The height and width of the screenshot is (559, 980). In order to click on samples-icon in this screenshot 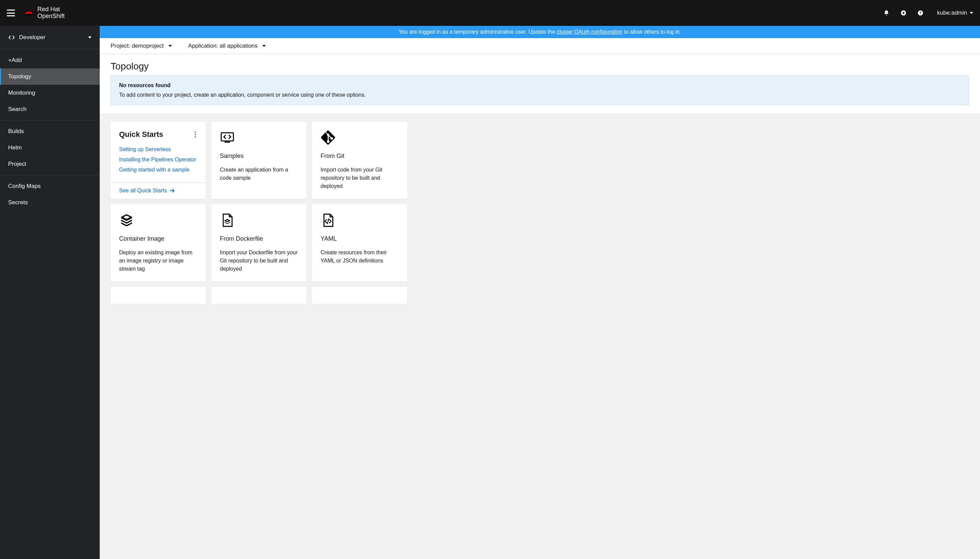, I will do `click(259, 137)`.